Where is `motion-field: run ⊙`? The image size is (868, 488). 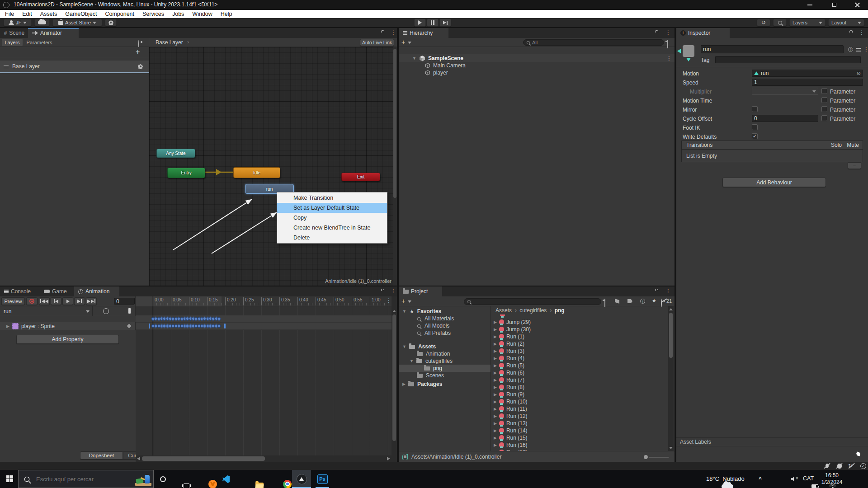 motion-field: run ⊙ is located at coordinates (807, 73).